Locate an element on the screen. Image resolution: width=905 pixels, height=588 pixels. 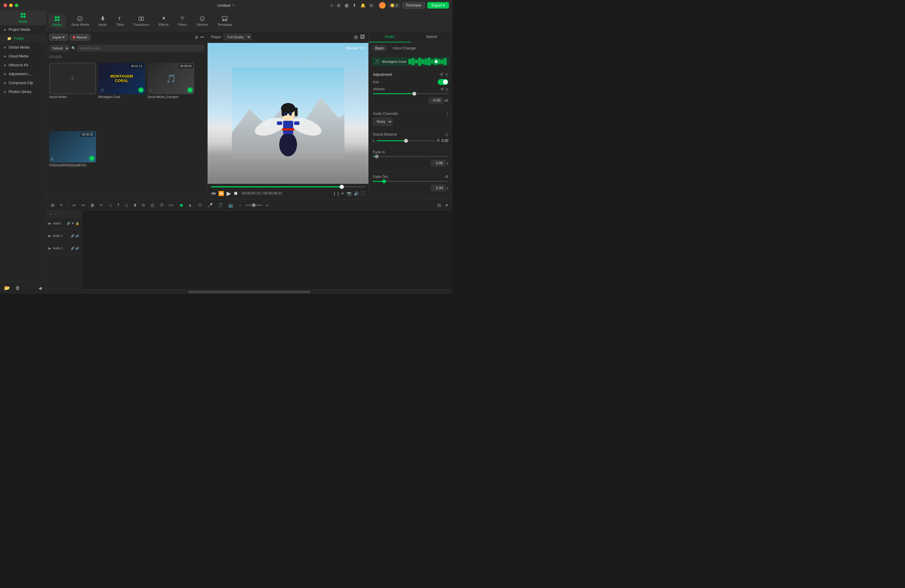
tab-titles: T Titles is located at coordinates (120, 21).